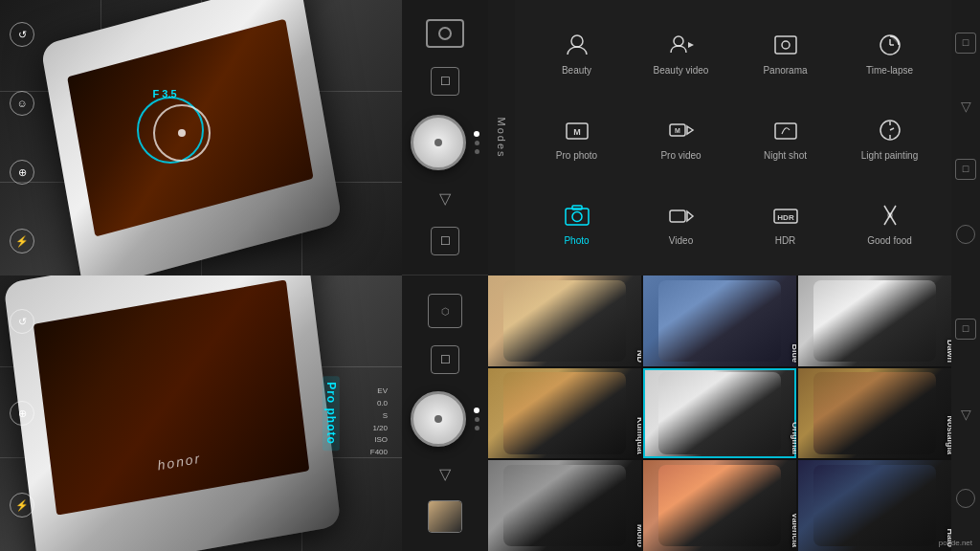 The height and width of the screenshot is (551, 980). What do you see at coordinates (22, 172) in the screenshot?
I see `settings-icon: ⊕` at bounding box center [22, 172].